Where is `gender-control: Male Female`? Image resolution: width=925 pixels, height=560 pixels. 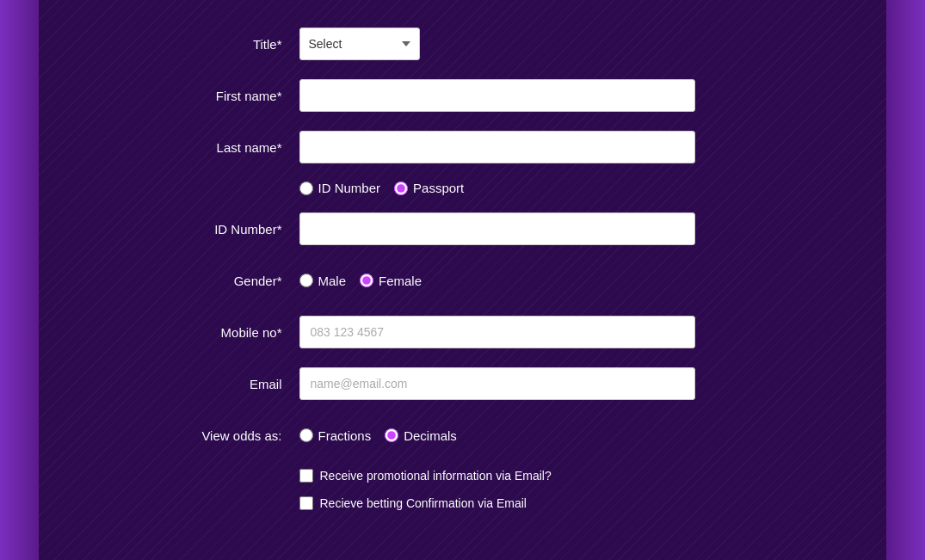
gender-control: Male Female is located at coordinates (549, 280).